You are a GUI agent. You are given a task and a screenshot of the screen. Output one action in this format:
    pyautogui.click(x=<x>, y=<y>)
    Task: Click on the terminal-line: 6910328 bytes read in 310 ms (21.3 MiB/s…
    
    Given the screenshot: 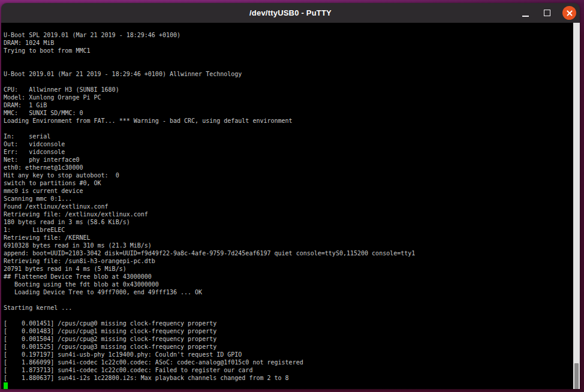 What is the action you would take?
    pyautogui.click(x=288, y=246)
    